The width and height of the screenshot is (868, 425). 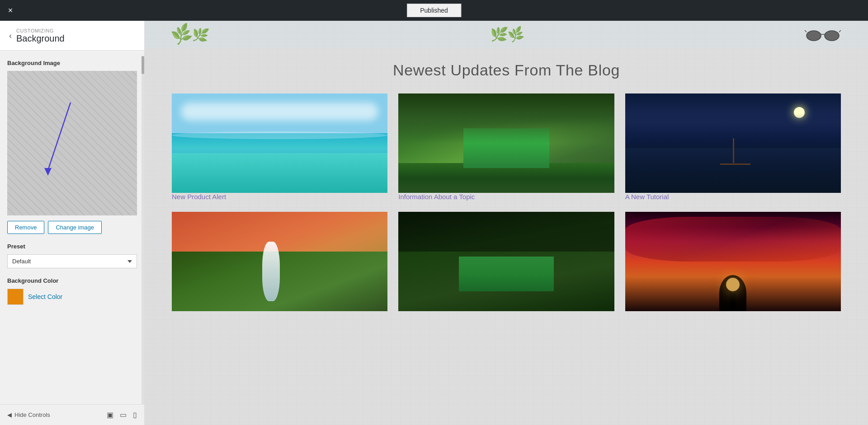 I want to click on customizing-label: Customizing, so click(x=41, y=31).